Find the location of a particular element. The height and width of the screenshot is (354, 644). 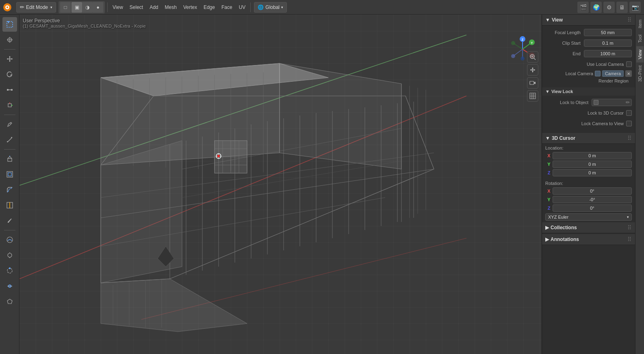

menu-edge: Edge is located at coordinates (209, 7).